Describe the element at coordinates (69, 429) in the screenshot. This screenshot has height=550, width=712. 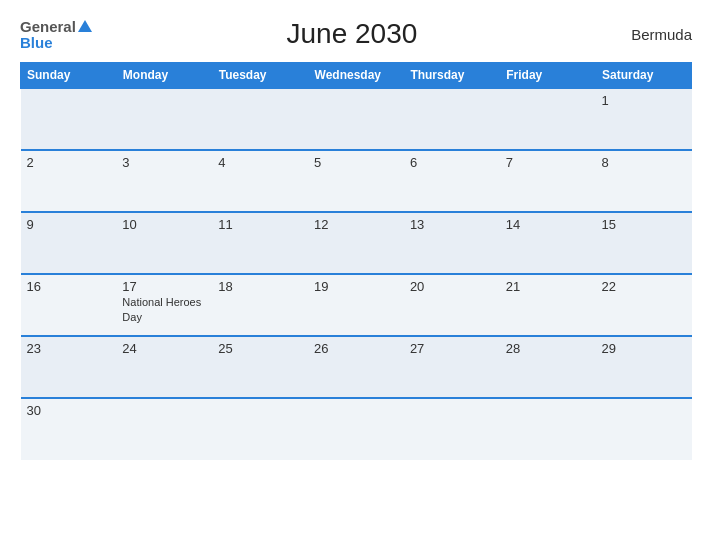
I see `calendar-cell: 30` at that location.